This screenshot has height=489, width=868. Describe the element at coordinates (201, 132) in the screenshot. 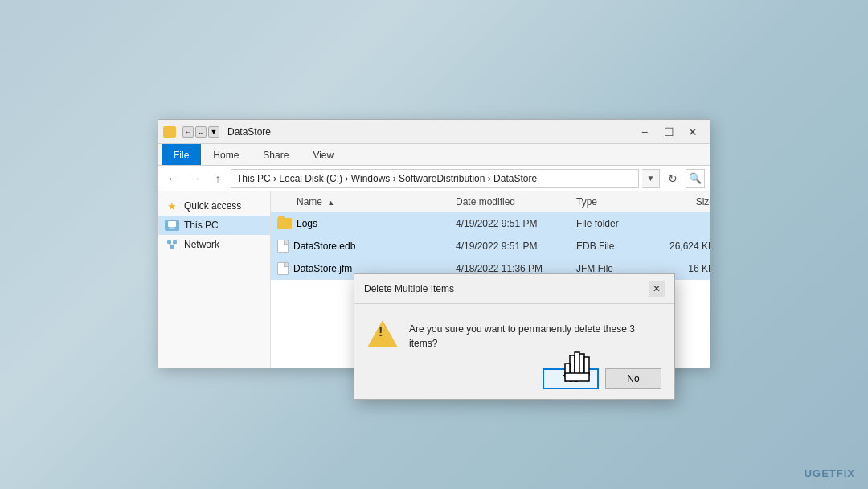

I see `quick-access-btn-2: ⌄` at that location.